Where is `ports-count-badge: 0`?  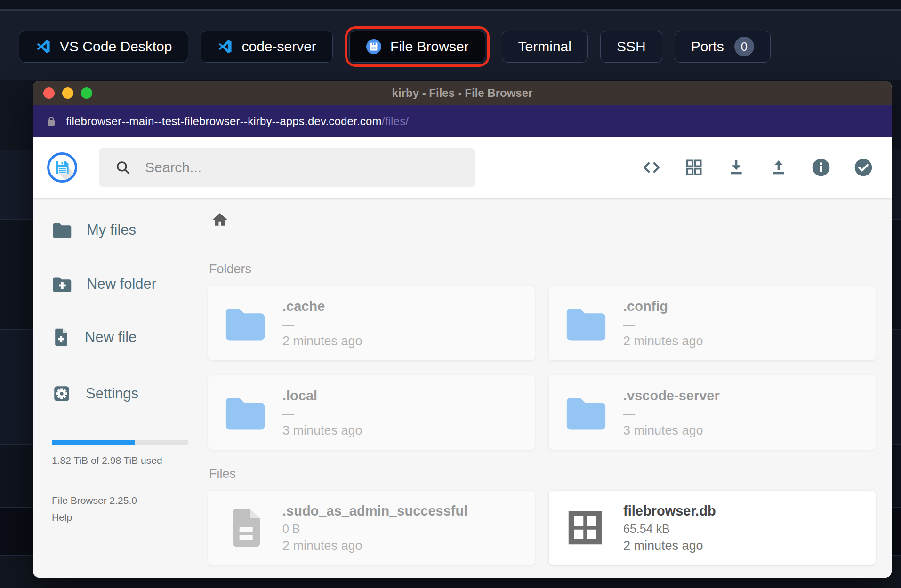
ports-count-badge: 0 is located at coordinates (744, 47).